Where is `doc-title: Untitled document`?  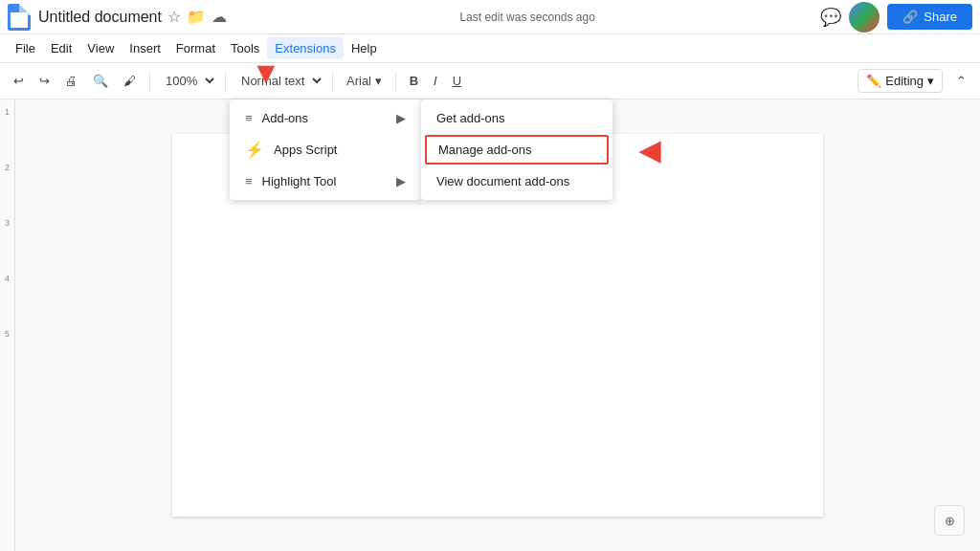 doc-title: Untitled document is located at coordinates (100, 17).